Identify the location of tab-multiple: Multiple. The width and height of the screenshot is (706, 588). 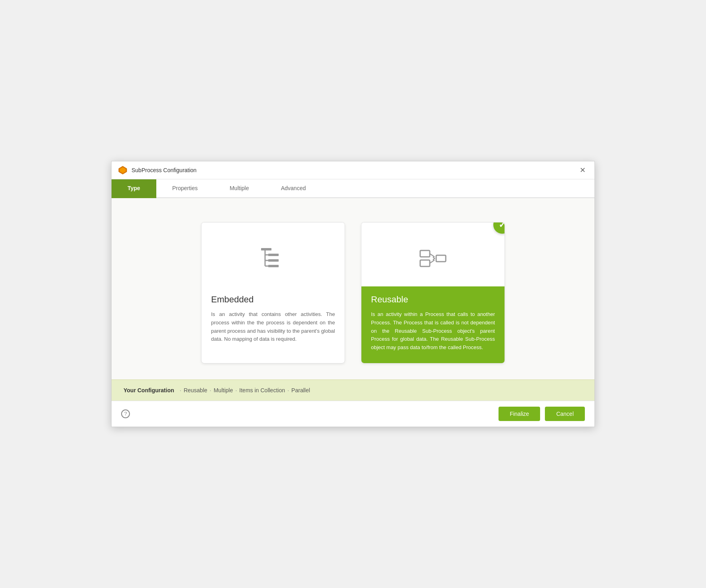
(239, 189).